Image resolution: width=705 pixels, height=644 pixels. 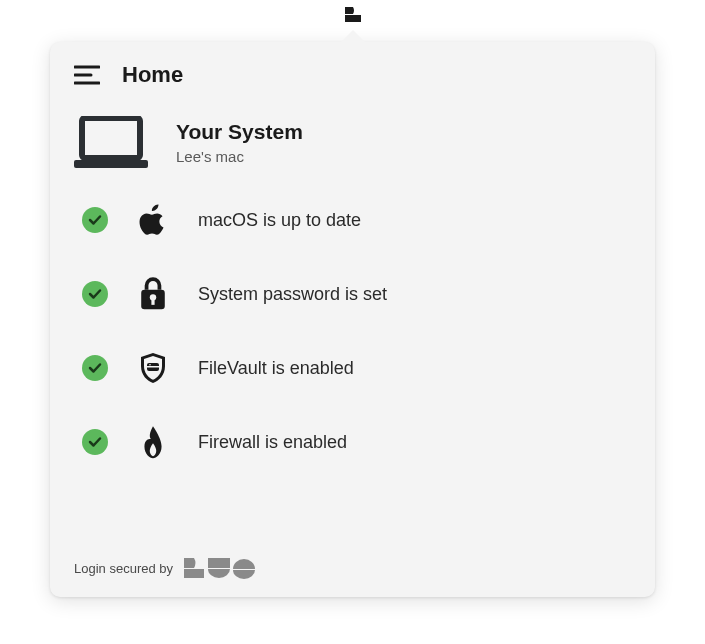 I want to click on status-item: Firewall is enabled, so click(x=356, y=442).